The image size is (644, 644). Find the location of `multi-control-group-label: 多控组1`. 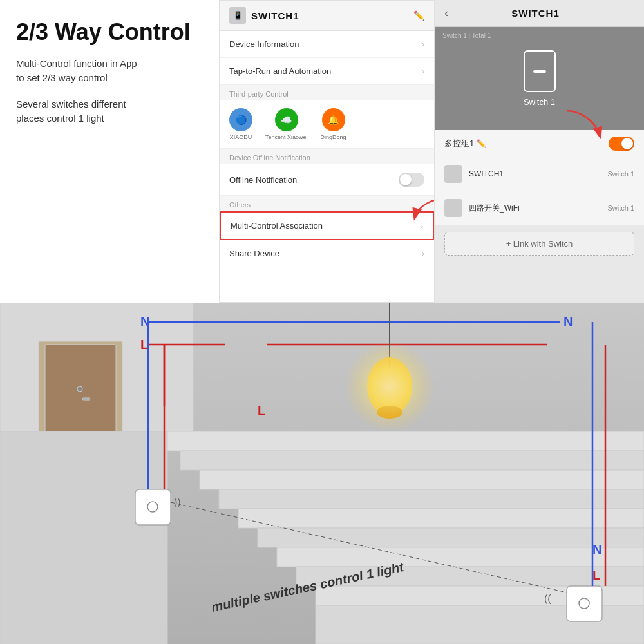

multi-control-group-label: 多控组1 is located at coordinates (459, 144).